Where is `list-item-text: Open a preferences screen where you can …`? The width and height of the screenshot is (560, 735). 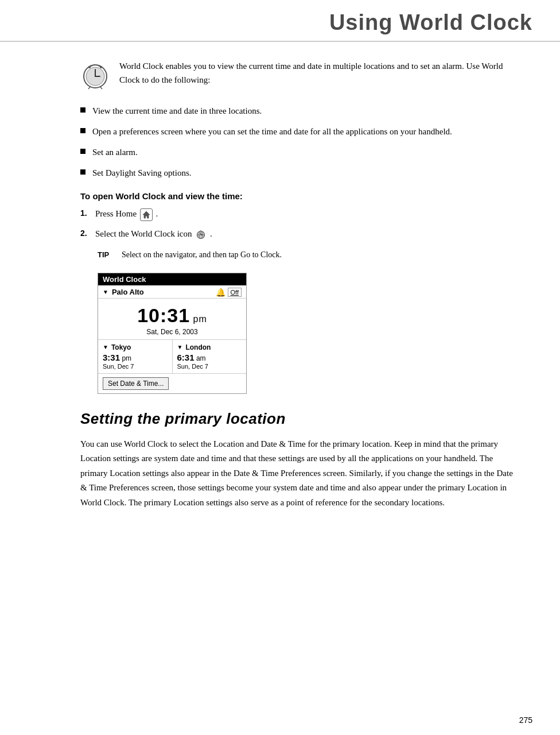 list-item-text: Open a preferences screen where you can … is located at coordinates (272, 131).